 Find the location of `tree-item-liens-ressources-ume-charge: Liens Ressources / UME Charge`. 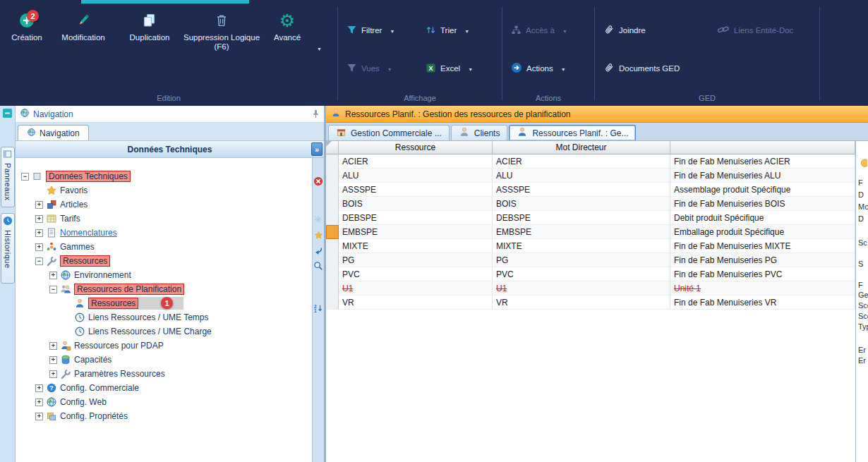

tree-item-liens-ressources-ume-charge: Liens Ressources / UME Charge is located at coordinates (164, 332).